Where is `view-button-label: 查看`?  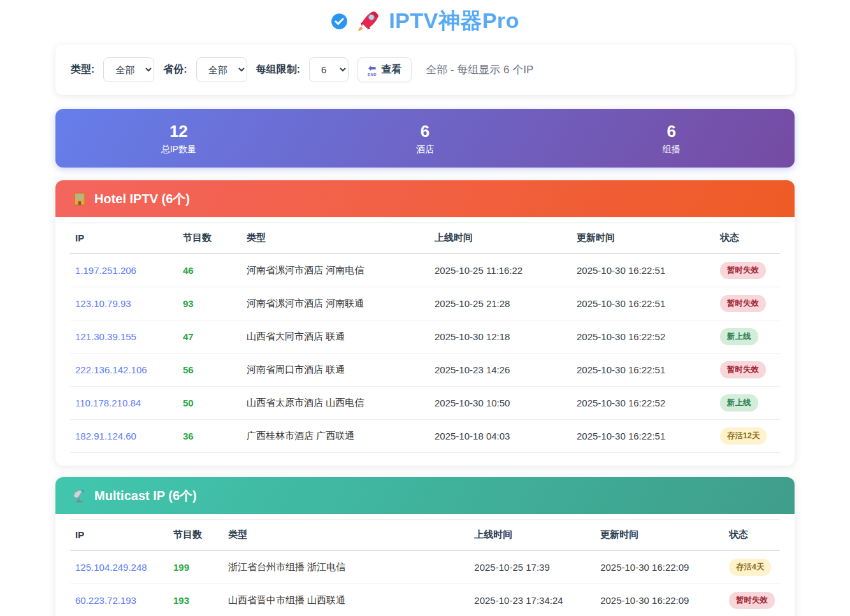 view-button-label: 查看 is located at coordinates (391, 70).